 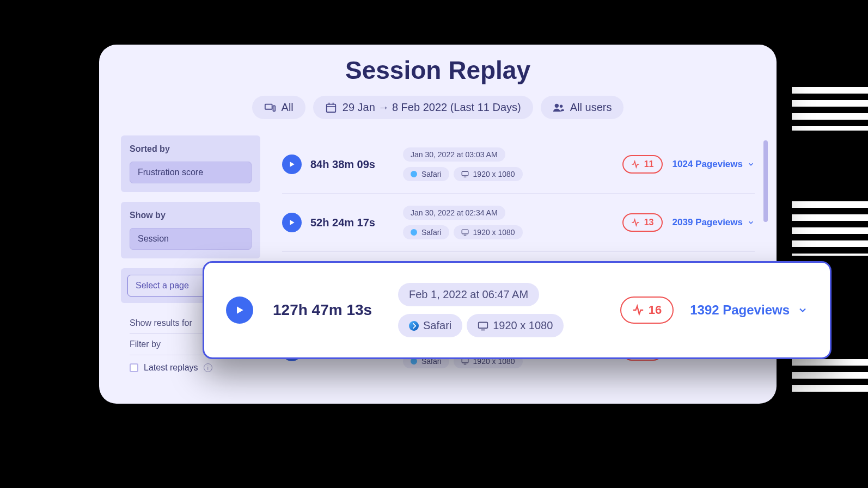 What do you see at coordinates (161, 323) in the screenshot?
I see `show-results-label: Show results for` at bounding box center [161, 323].